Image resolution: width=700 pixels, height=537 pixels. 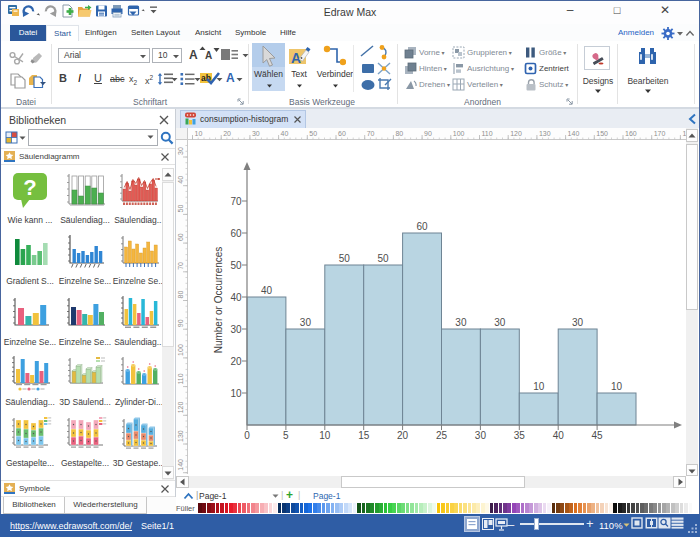 I want to click on svg-text: 25, so click(x=442, y=436).